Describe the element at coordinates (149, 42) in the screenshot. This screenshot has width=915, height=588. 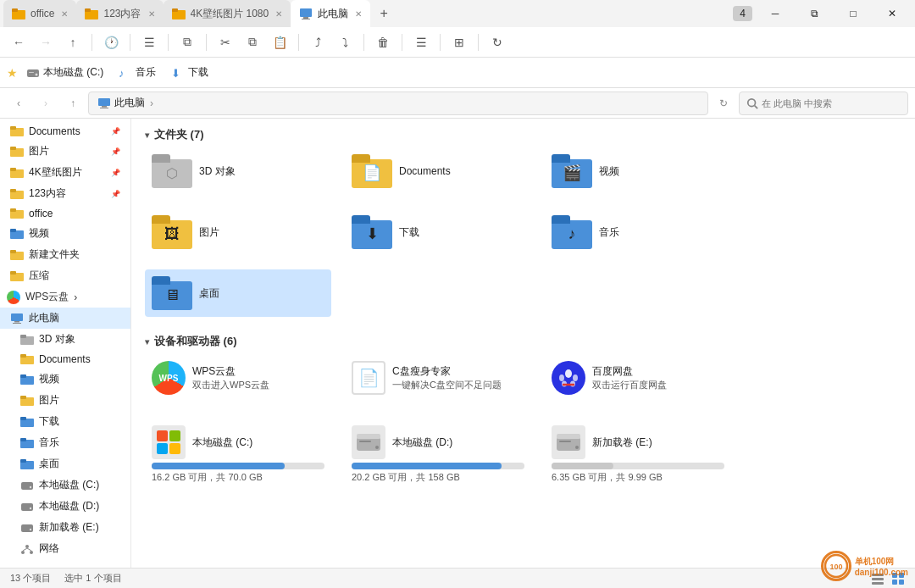
I see `view-menu-button: ☰` at that location.